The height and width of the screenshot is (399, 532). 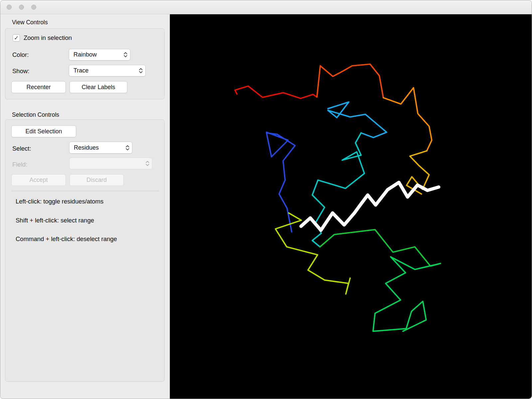 What do you see at coordinates (42, 38) in the screenshot?
I see `zoom-in-selection-row: ✓ Zoom in selection` at bounding box center [42, 38].